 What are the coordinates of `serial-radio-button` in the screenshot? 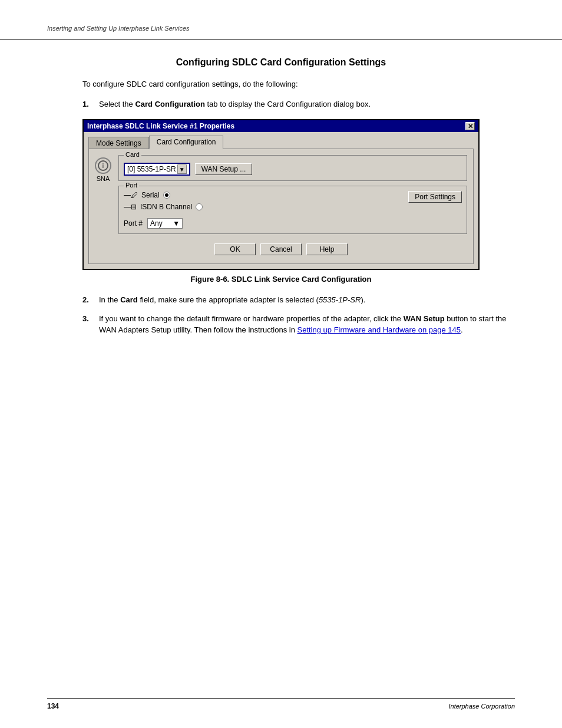 It's located at (167, 195).